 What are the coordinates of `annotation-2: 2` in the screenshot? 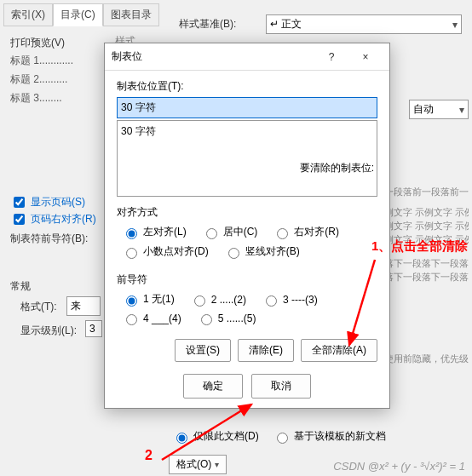 It's located at (148, 456).